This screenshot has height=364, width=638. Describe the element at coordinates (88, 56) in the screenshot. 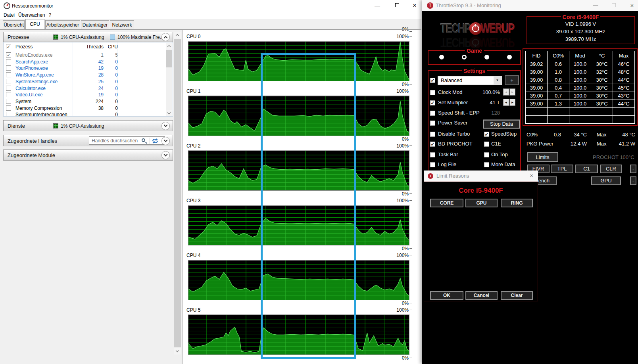

I see `table-row: ✓MetroExodus.exe15` at that location.